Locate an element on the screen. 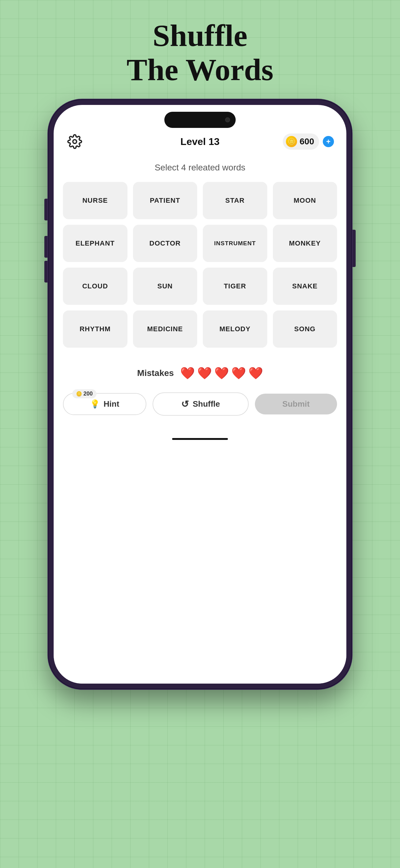 Image resolution: width=400 pixels, height=868 pixels. word-tile-sun: SUN is located at coordinates (165, 286).